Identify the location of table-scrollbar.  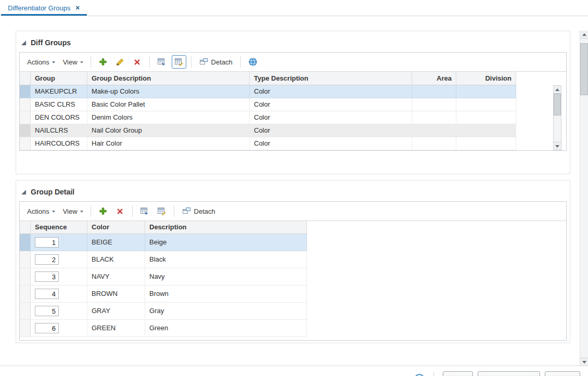
(557, 118).